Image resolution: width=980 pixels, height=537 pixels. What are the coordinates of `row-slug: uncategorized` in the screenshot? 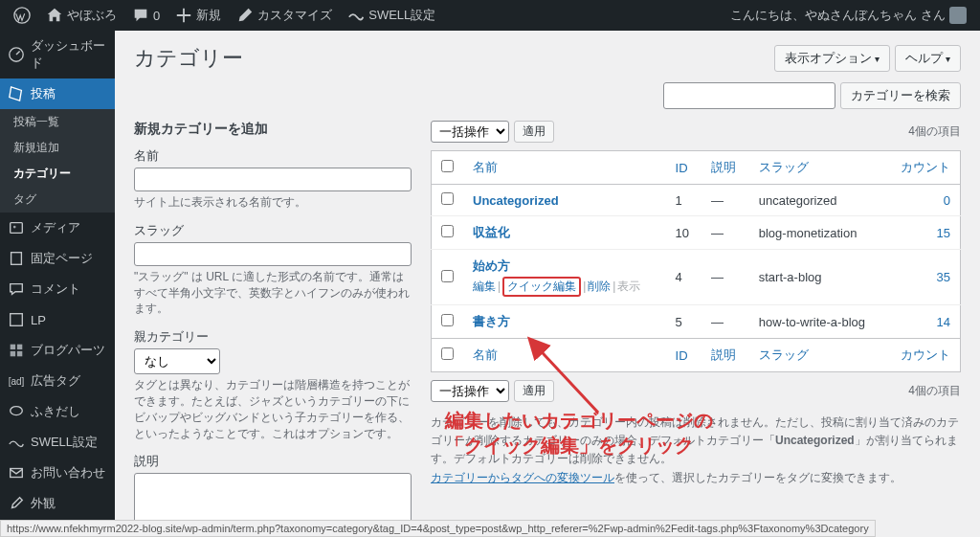 It's located at (817, 201).